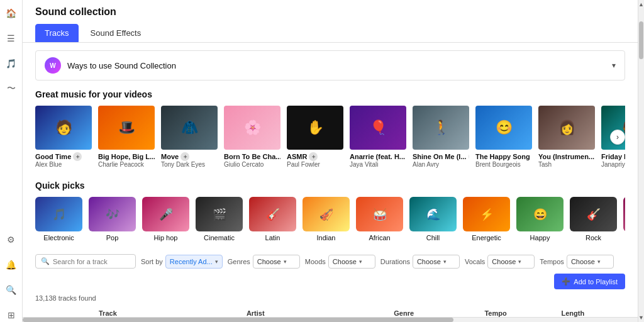  What do you see at coordinates (361, 262) in the screenshot?
I see `moods-chevron: ▾` at bounding box center [361, 262].